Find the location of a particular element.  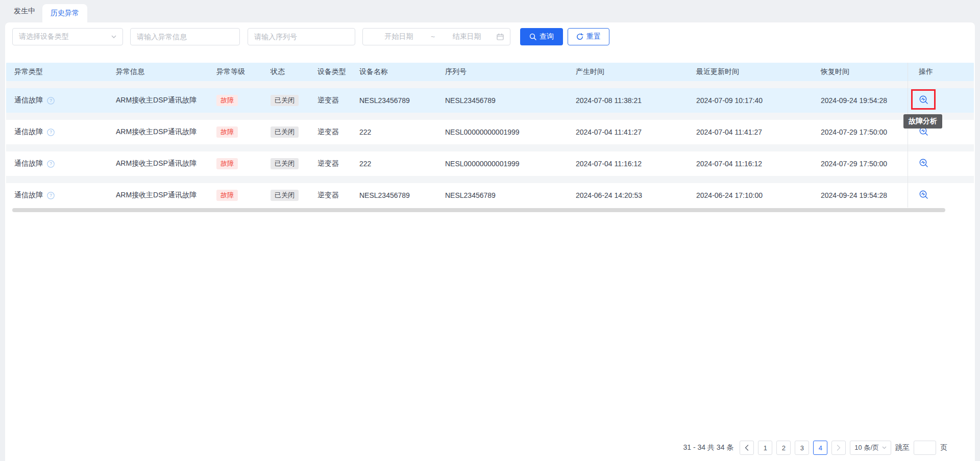

chevron-right-icon is located at coordinates (839, 448).